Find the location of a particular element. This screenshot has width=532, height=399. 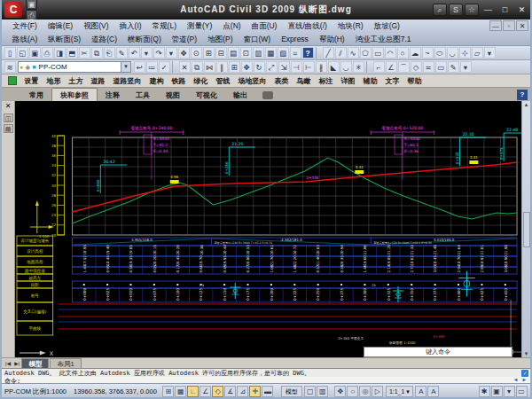

line-icon: ╱ is located at coordinates (328, 53).